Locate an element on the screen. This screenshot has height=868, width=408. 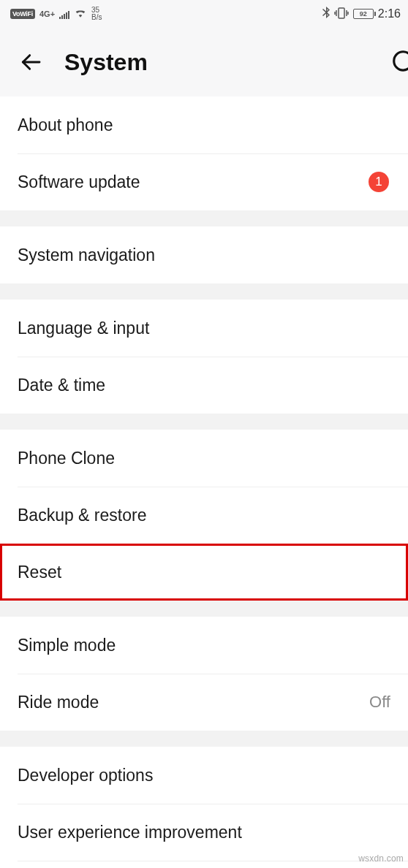
row-label: Software update is located at coordinates (193, 183).